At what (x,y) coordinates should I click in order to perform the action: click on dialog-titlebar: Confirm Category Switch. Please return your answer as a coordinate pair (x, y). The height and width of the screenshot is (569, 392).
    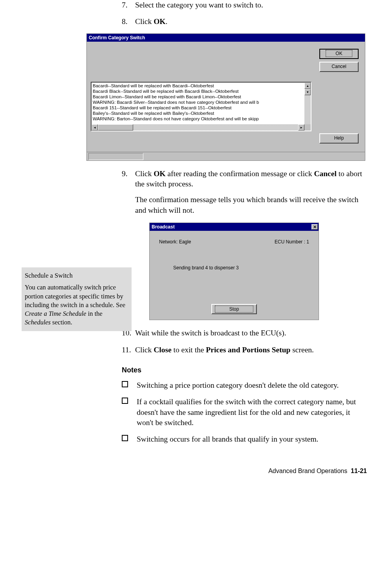
    Looking at the image, I should click on (226, 38).